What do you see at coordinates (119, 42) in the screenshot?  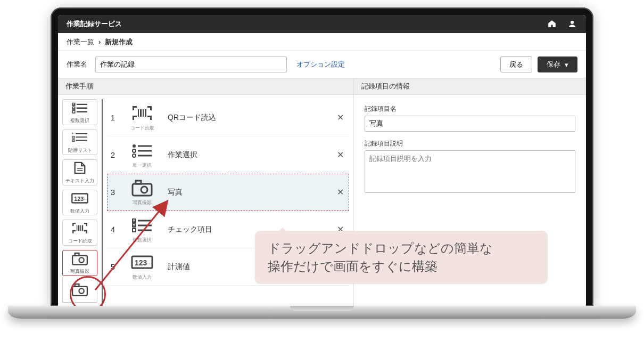 I see `breadcrumb-current: 新規作成` at bounding box center [119, 42].